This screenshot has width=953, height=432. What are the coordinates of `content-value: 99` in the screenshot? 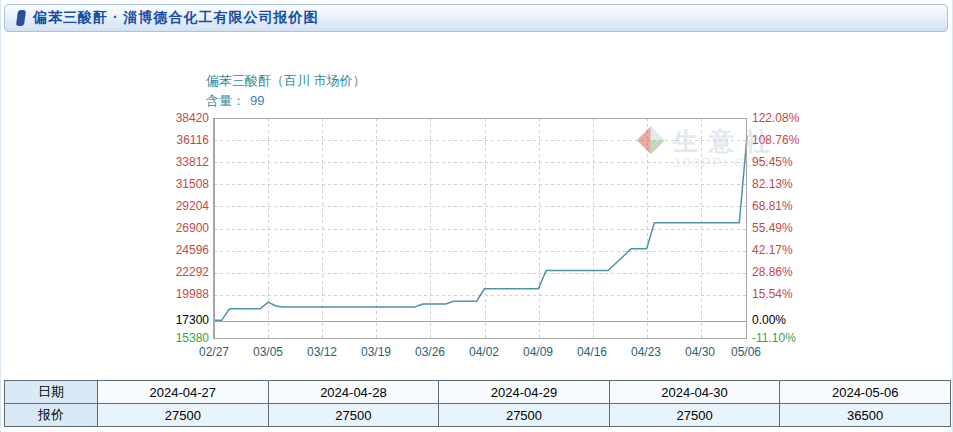 It's located at (257, 100).